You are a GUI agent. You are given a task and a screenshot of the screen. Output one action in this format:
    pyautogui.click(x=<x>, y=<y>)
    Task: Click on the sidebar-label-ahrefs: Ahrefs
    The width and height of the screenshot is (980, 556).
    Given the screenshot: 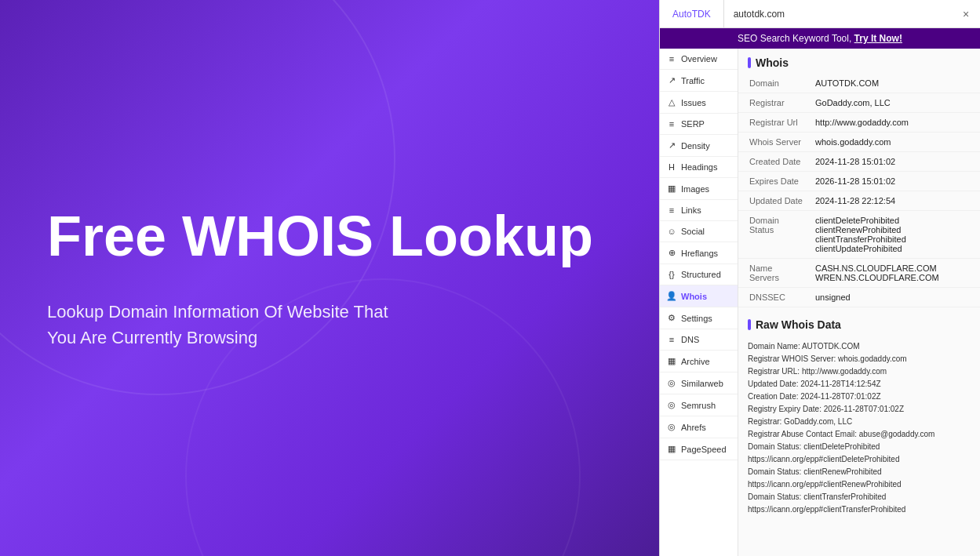 What is the action you would take?
    pyautogui.click(x=694, y=427)
    